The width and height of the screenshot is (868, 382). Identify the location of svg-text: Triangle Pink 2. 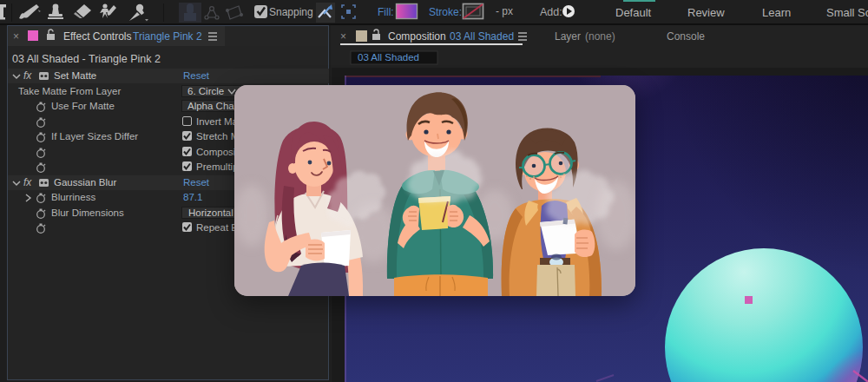
(168, 36).